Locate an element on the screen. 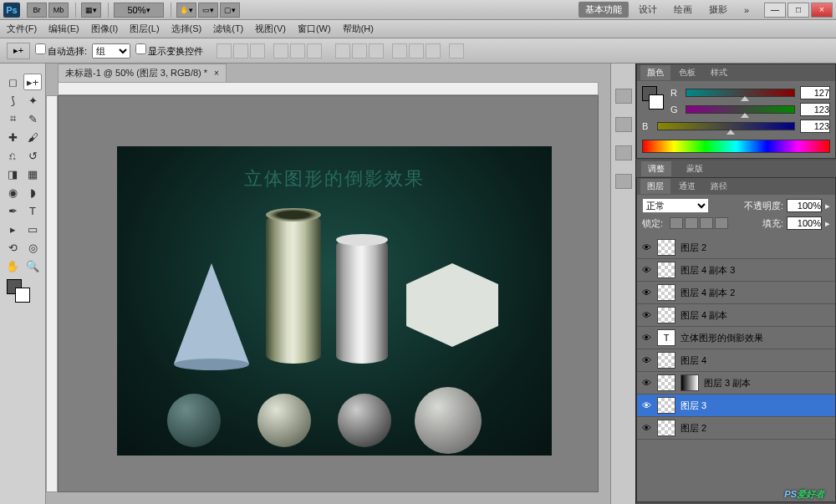  window-minimize-button: — is located at coordinates (775, 10).